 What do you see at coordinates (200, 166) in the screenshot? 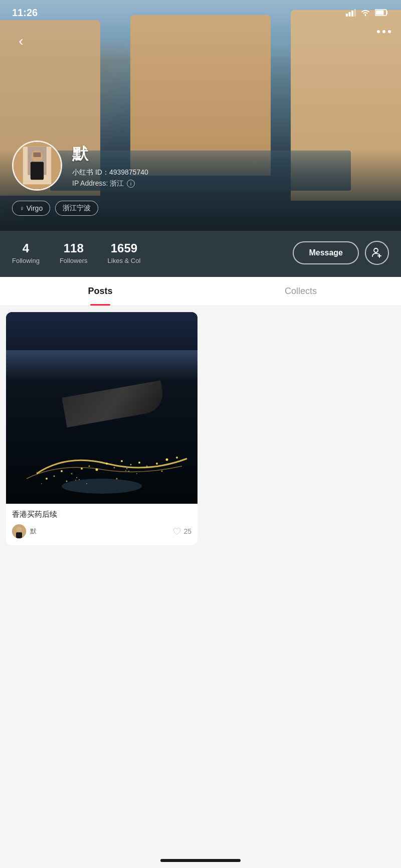
I see `profile-row: 默 小红书 ID：4939875740 IP Address: 浙江 i` at bounding box center [200, 166].